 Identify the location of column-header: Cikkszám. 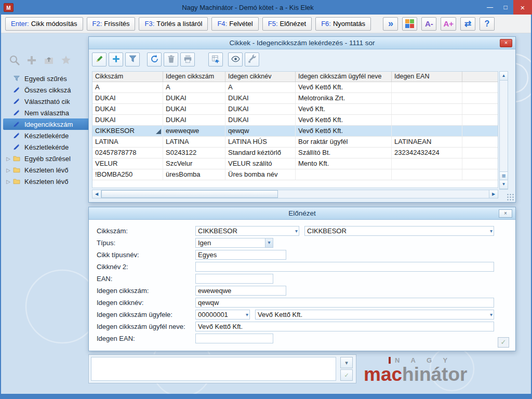
(128, 77).